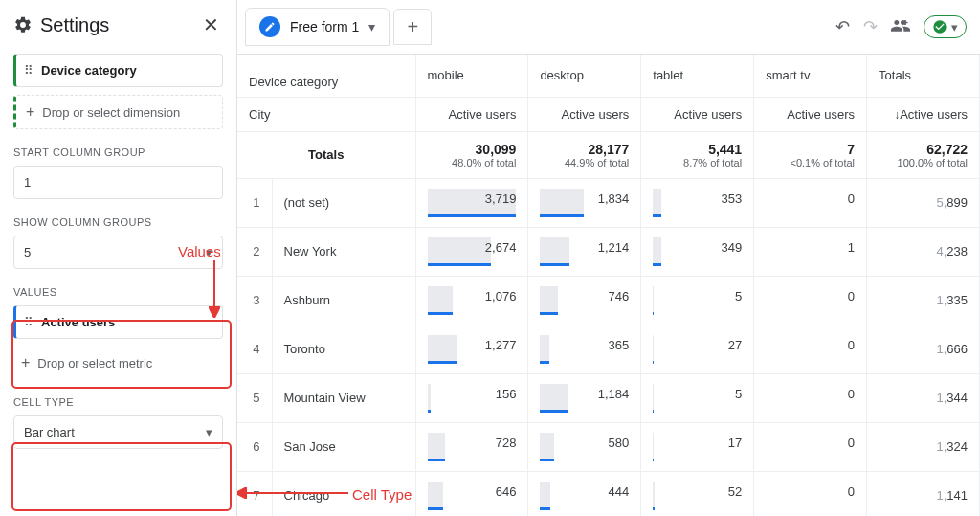 Image resolution: width=980 pixels, height=516 pixels. Describe the element at coordinates (119, 322) in the screenshot. I see `metric-chip-active-users: ⠿ Active users` at that location.